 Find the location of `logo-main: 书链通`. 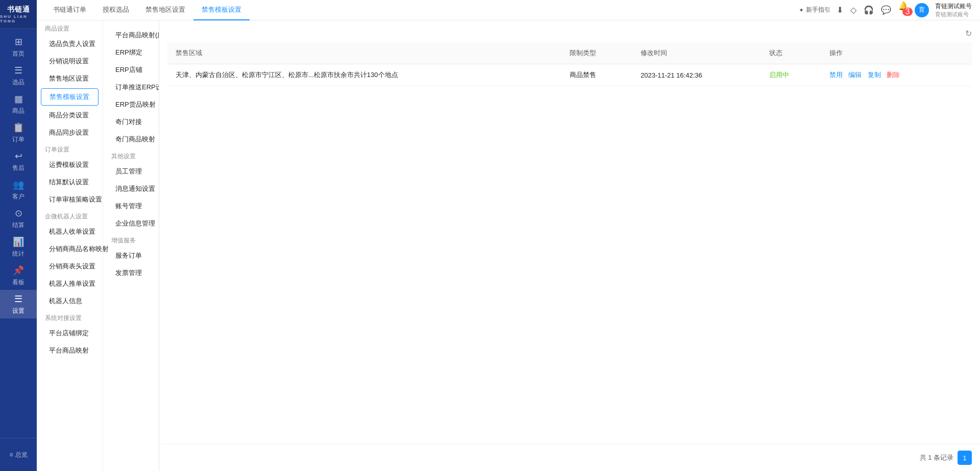

logo-main: 书链通 is located at coordinates (18, 10).